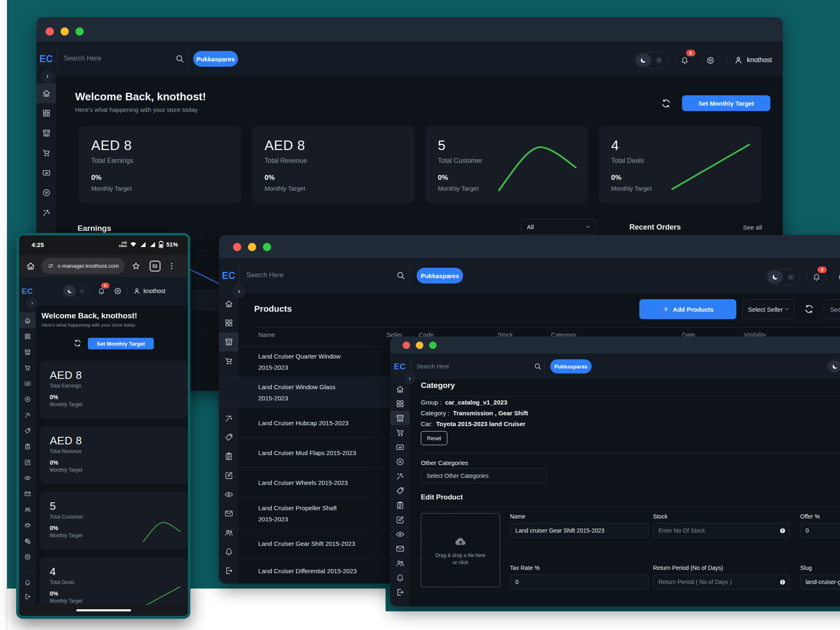 The image size is (840, 630). Describe the element at coordinates (753, 60) in the screenshot. I see `user-menu: knothost` at that location.